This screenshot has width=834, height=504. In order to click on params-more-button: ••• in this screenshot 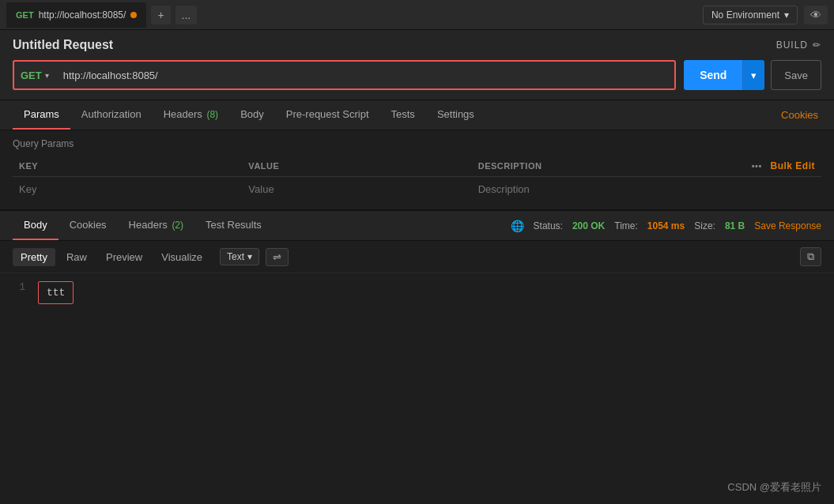, I will do `click(757, 166)`.